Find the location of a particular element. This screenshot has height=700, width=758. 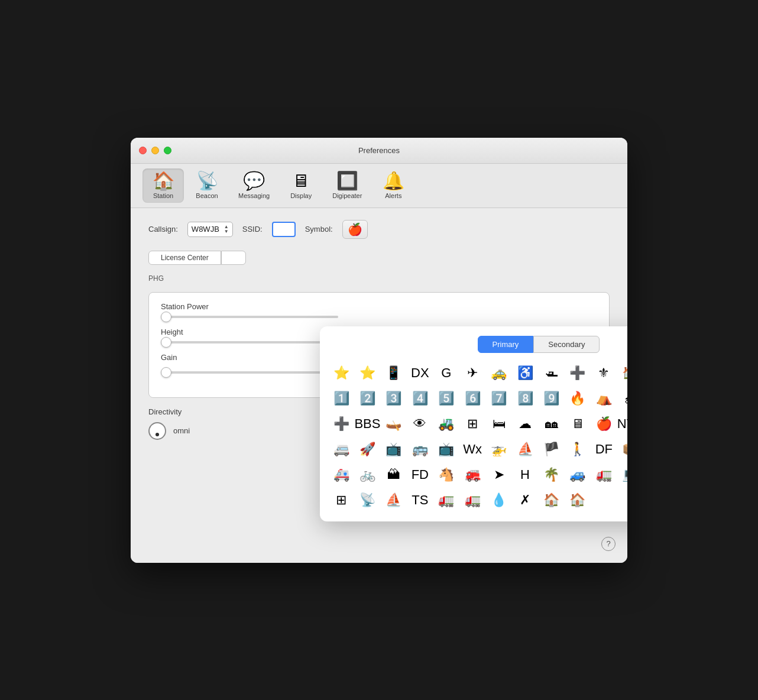

toolbar-item-display: 🖥 Display is located at coordinates (301, 186).